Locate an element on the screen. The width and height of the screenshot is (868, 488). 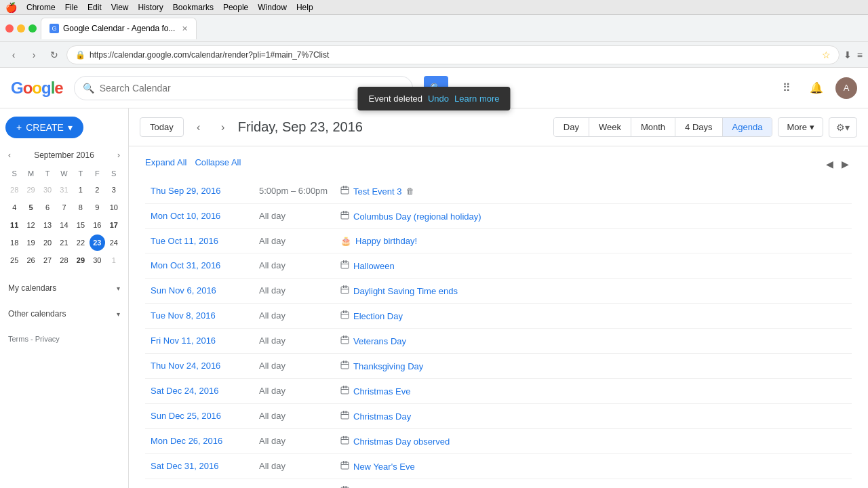
maximize-window-btn is located at coordinates (33, 28).